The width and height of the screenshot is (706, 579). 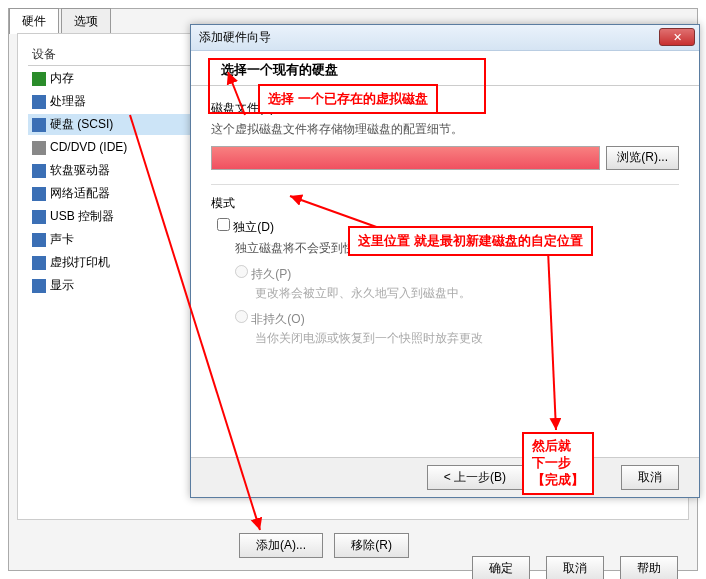 What do you see at coordinates (467, 338) in the screenshot?
I see `nonpersistent-desc: 当你关闭电源或恢复到一个快照时放弃更改` at bounding box center [467, 338].